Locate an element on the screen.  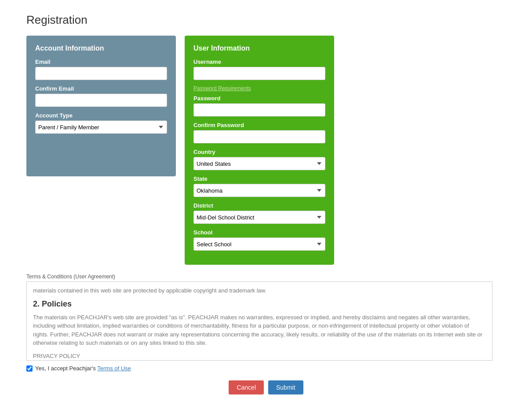
district-label: District is located at coordinates (259, 206).